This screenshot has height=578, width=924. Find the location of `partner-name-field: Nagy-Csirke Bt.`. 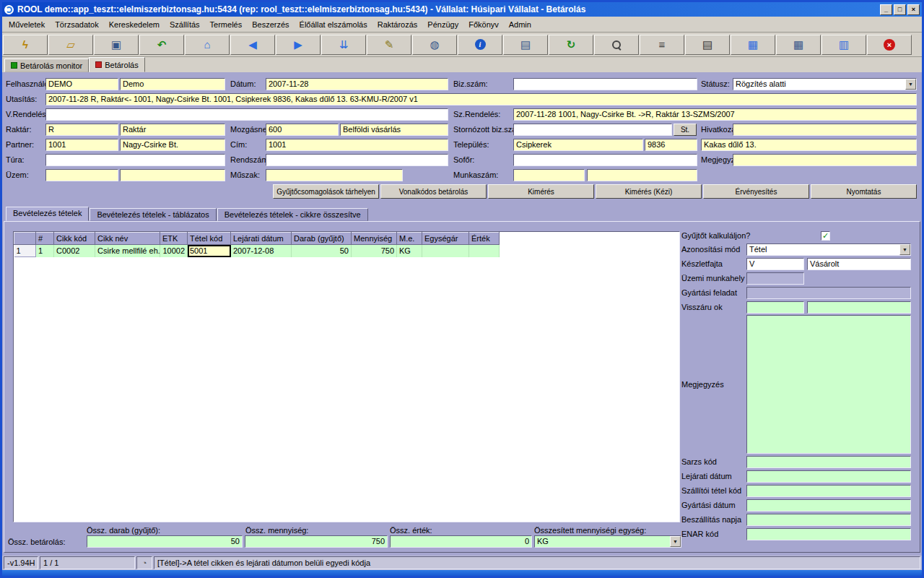

partner-name-field: Nagy-Csirke Bt. is located at coordinates (173, 144).